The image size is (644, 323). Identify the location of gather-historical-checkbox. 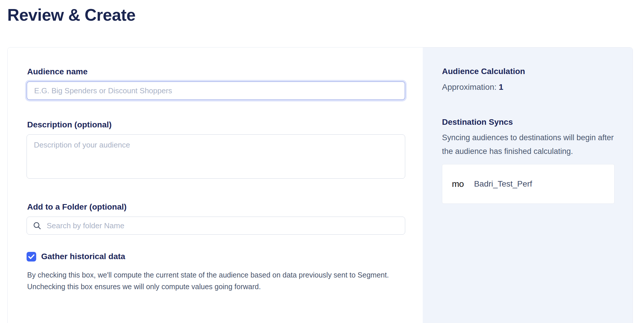
(32, 257).